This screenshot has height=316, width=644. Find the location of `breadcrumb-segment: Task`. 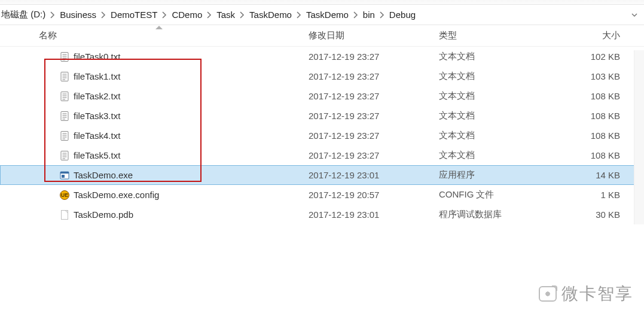

breadcrumb-segment: Task is located at coordinates (226, 14).